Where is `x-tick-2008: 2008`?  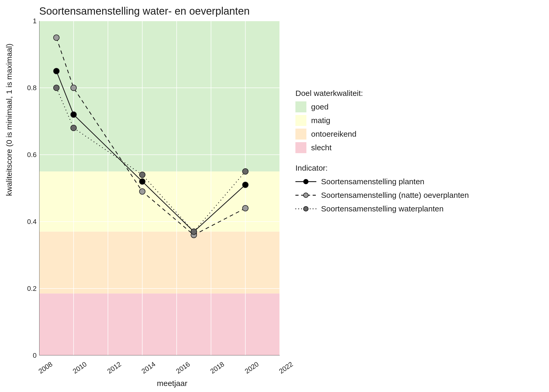
x-tick-2008: 2008 is located at coordinates (45, 368).